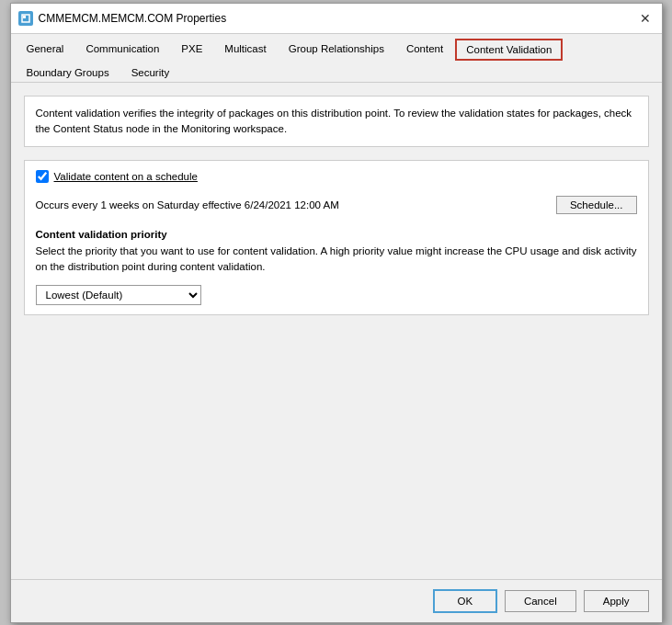 Image resolution: width=672 pixels, height=625 pixels. What do you see at coordinates (336, 601) in the screenshot?
I see `button-bar: OK Cancel Apply` at bounding box center [336, 601].